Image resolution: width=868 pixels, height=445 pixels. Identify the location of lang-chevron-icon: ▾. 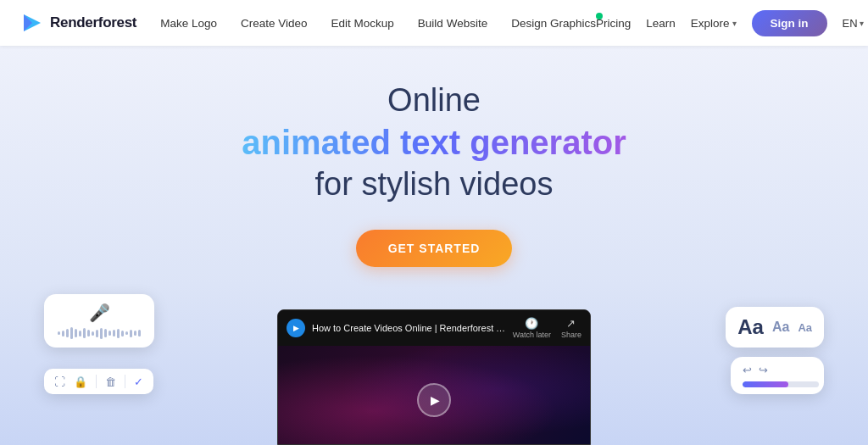
(861, 24).